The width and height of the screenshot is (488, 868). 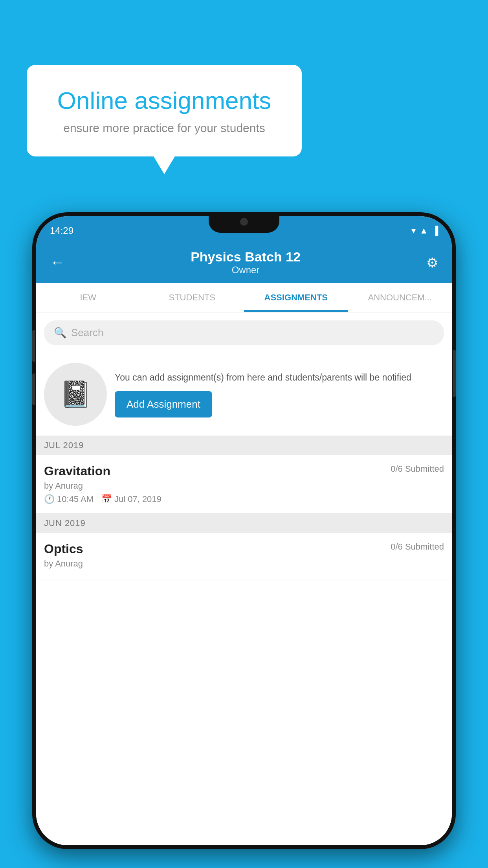 I want to click on search-icon: 🔍, so click(x=60, y=333).